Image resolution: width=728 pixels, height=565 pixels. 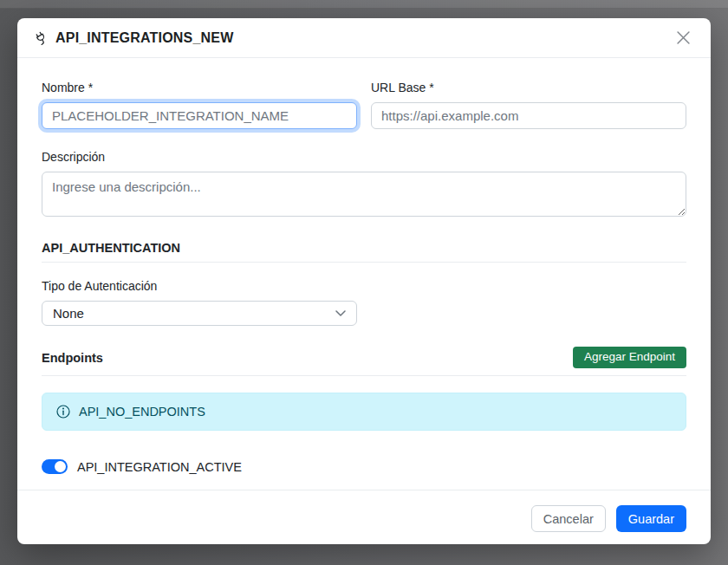 What do you see at coordinates (199, 116) in the screenshot?
I see `name-input` at bounding box center [199, 116].